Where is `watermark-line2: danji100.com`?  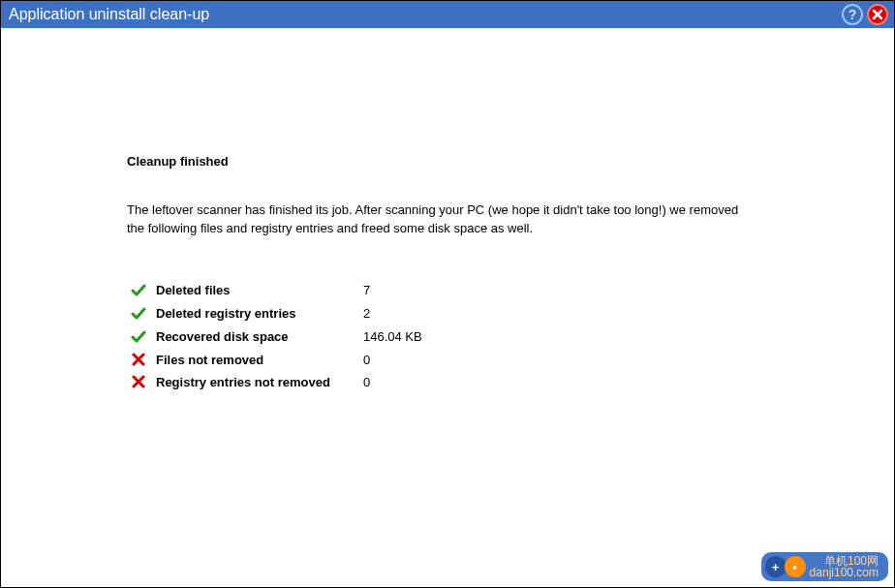
watermark-line2: danji100.com is located at coordinates (845, 573).